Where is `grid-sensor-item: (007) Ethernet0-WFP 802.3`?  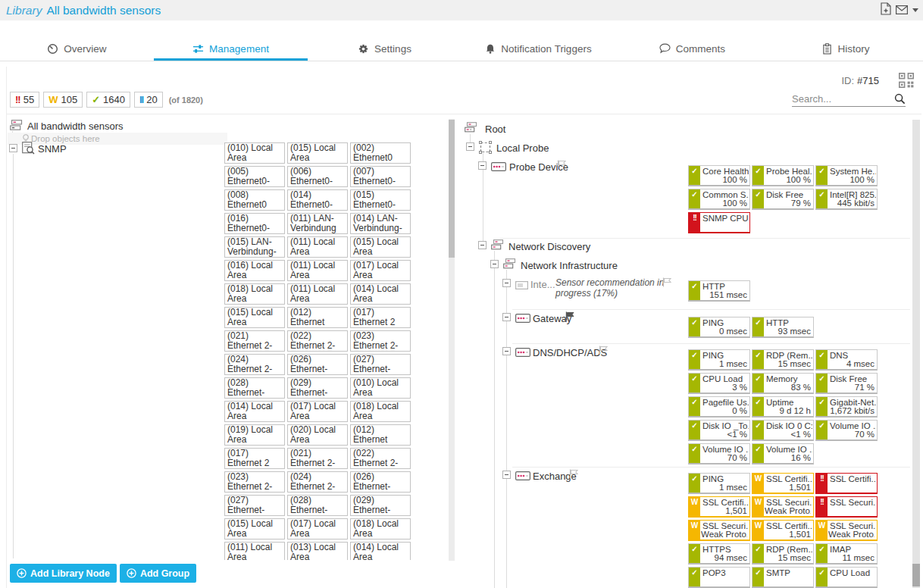 grid-sensor-item: (007) Ethernet0-WFP 802.3 is located at coordinates (380, 177).